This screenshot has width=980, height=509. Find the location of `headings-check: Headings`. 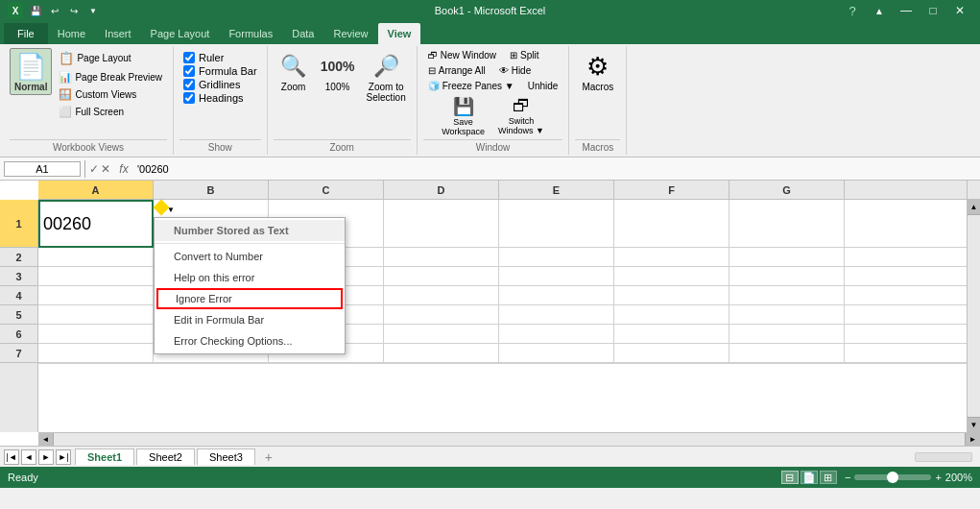

headings-check: Headings is located at coordinates (221, 98).